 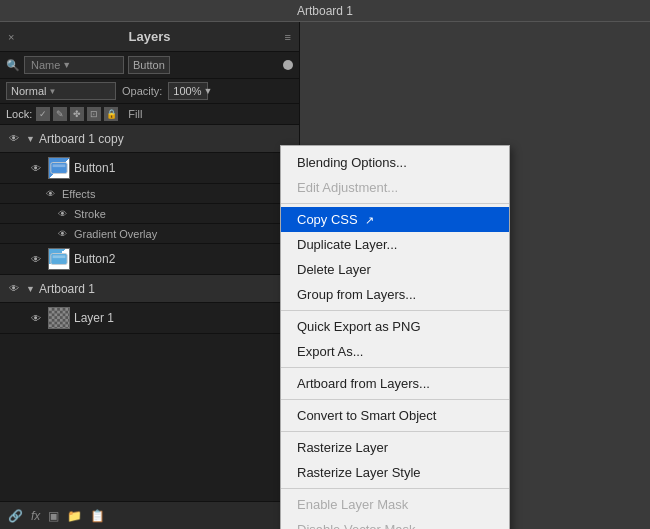 I want to click on panel-title: Layers, so click(x=150, y=36).